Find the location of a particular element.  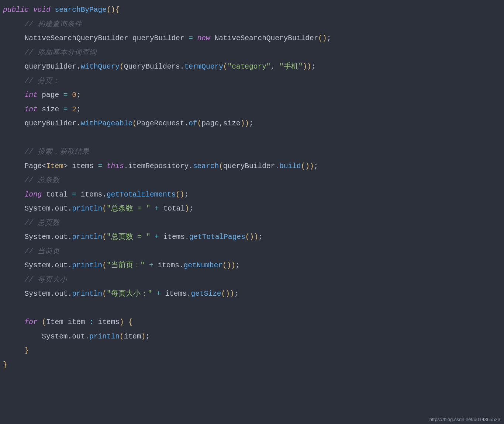

string: "手机" is located at coordinates (291, 67).